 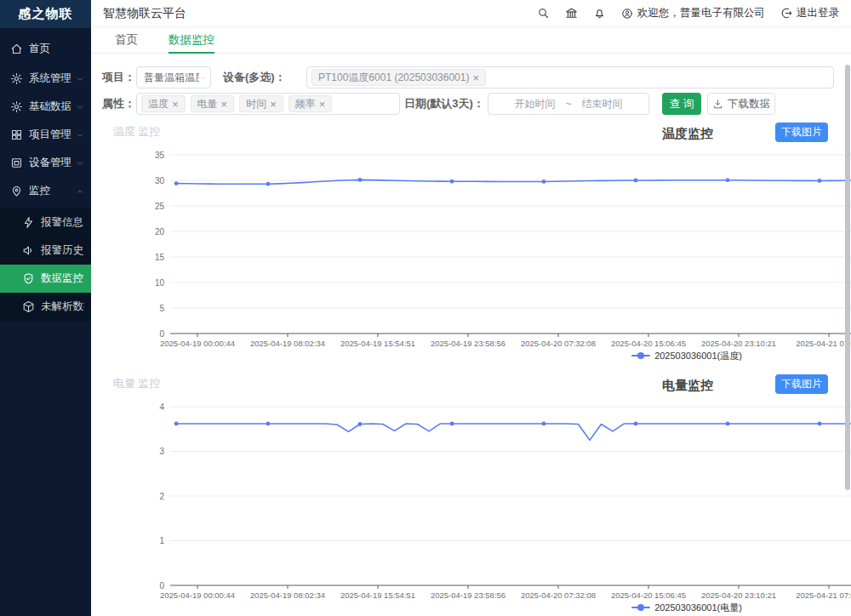 What do you see at coordinates (53, 134) in the screenshot?
I see `sidebar-item-label: 项目管理` at bounding box center [53, 134].